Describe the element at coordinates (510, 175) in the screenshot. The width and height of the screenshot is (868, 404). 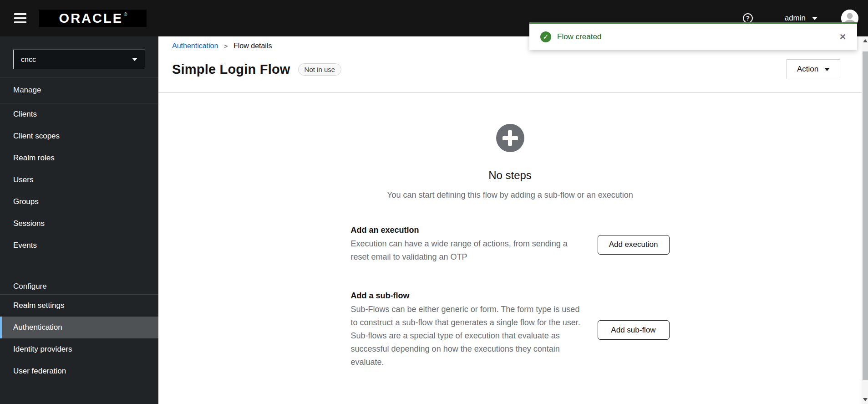
I see `empty-state-title: No steps` at that location.